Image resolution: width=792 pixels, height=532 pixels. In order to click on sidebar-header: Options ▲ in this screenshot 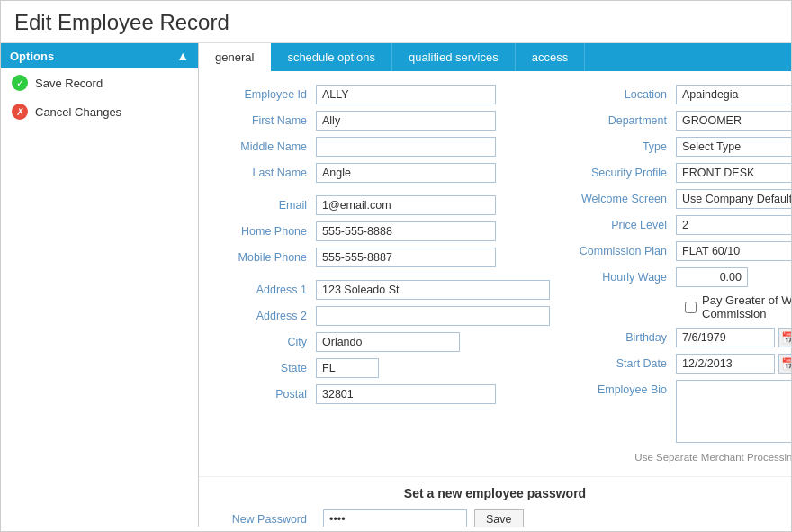, I will do `click(99, 56)`.